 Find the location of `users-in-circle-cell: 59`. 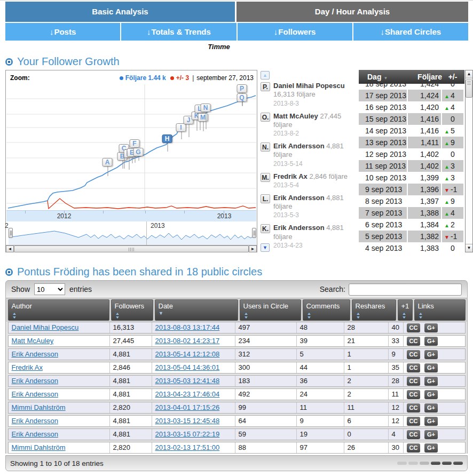

users-in-circle-cell: 59 is located at coordinates (266, 434).